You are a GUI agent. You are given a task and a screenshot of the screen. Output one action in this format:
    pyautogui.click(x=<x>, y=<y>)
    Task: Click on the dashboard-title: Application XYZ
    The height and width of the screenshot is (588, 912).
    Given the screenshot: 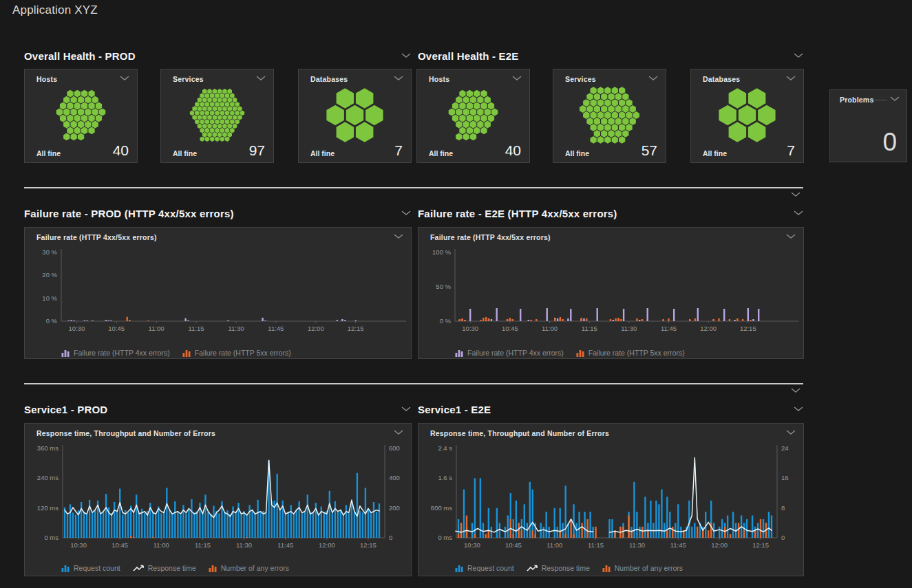 What is the action you would take?
    pyautogui.click(x=55, y=10)
    